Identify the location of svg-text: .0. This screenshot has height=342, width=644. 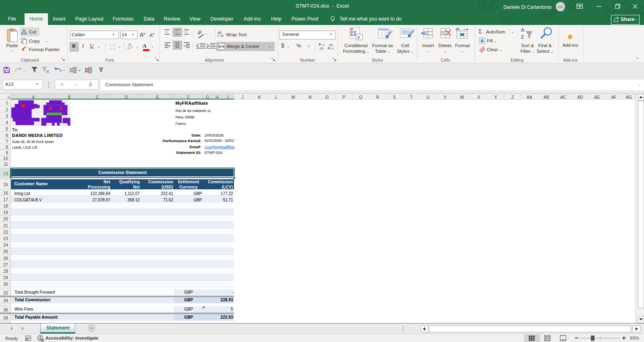
(323, 45).